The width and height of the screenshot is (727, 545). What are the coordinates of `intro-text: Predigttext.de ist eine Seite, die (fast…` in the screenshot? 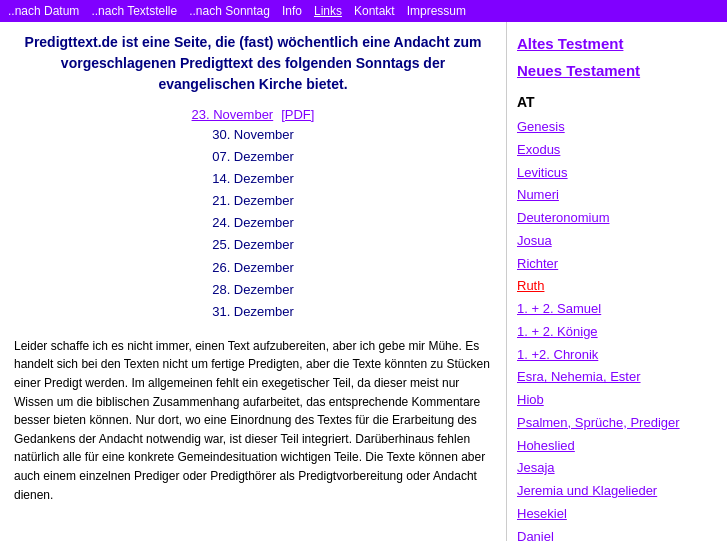 It's located at (253, 64).